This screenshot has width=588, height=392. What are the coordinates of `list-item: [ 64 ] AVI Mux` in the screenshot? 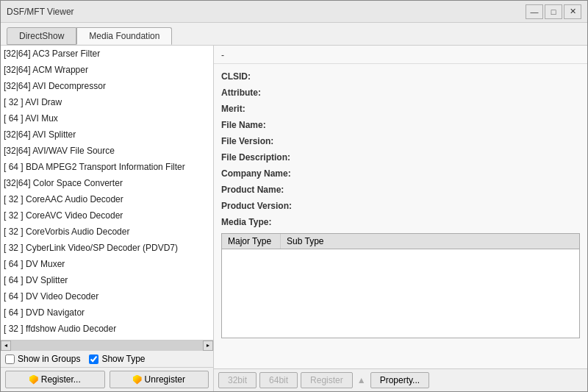 It's located at (107, 118).